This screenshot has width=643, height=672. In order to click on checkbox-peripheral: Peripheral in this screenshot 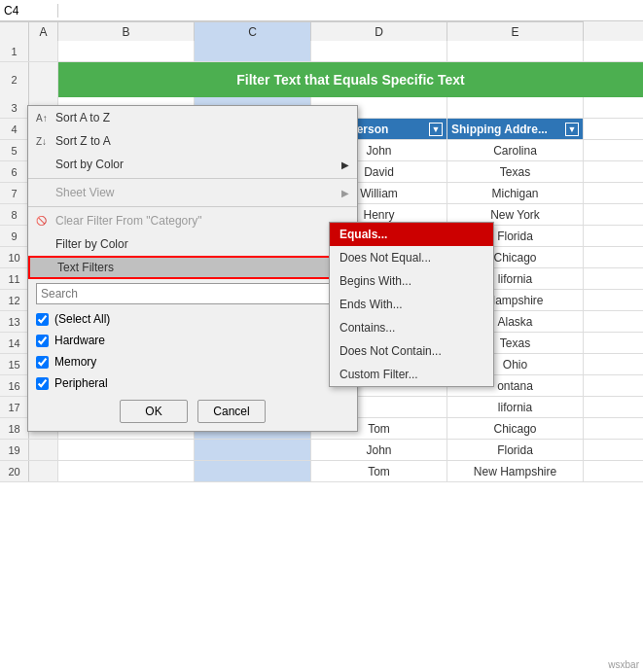, I will do `click(193, 383)`.